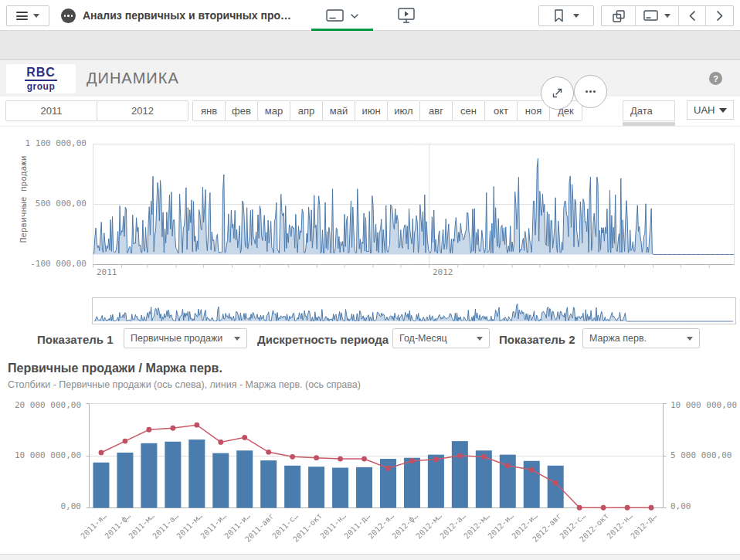  I want to click on chevron-right-icon, so click(720, 15).